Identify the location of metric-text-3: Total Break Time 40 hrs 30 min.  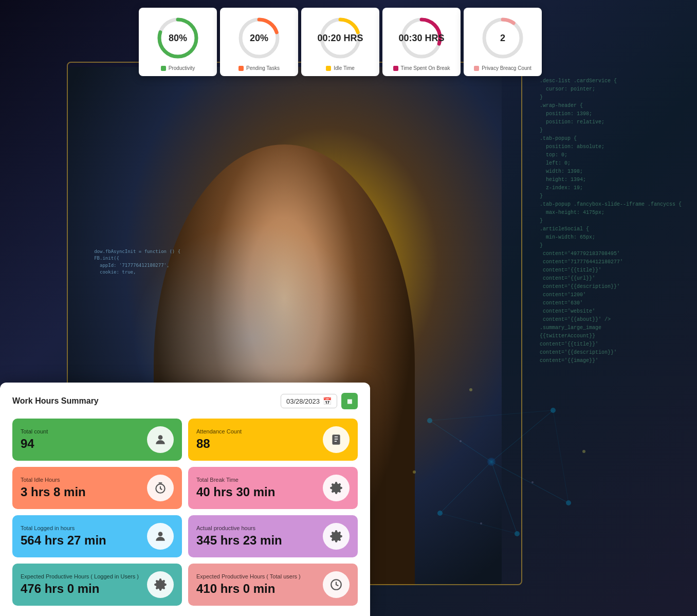
(235, 488).